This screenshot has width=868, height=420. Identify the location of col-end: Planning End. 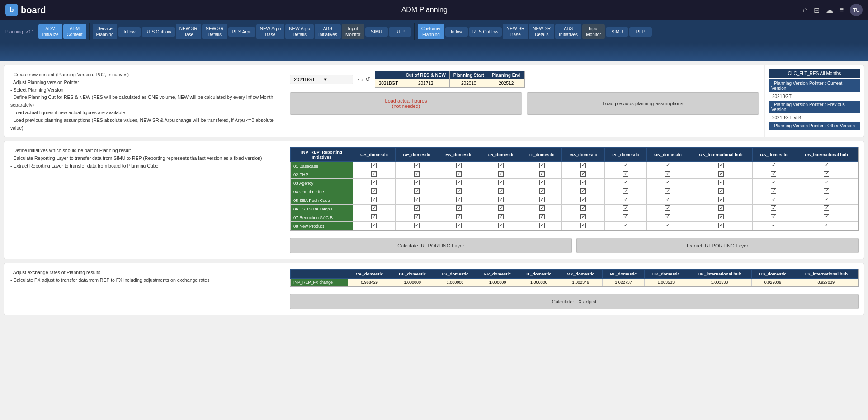
(506, 75).